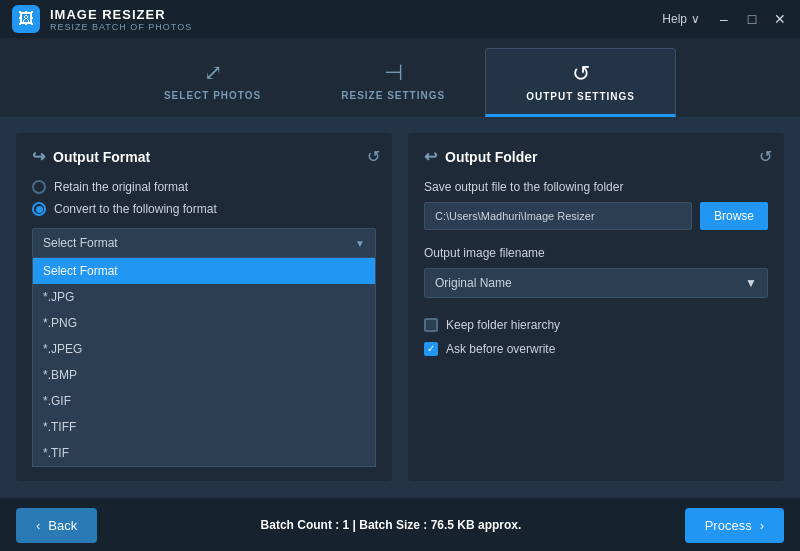 The image size is (800, 551). What do you see at coordinates (400, 19) in the screenshot?
I see `titlebar: 🖼 IMAGE RESIZER RESIZE BATCH OF PHOTOS H…` at bounding box center [400, 19].